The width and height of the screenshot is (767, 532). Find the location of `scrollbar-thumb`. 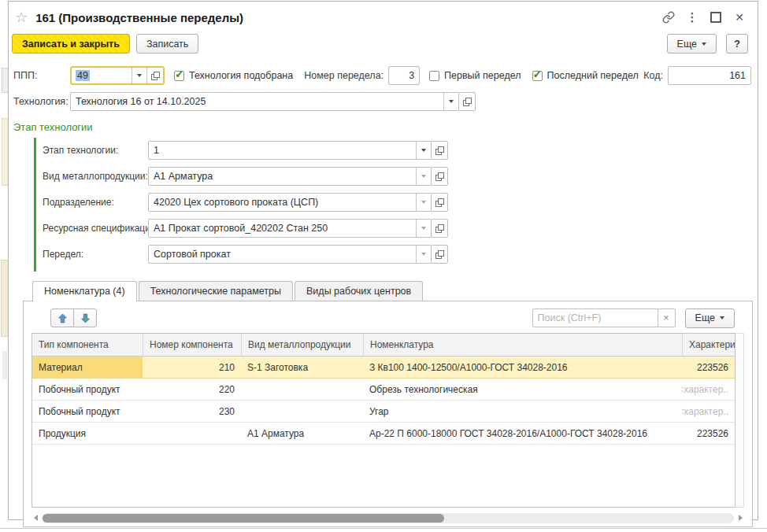

scrollbar-thumb is located at coordinates (243, 518).